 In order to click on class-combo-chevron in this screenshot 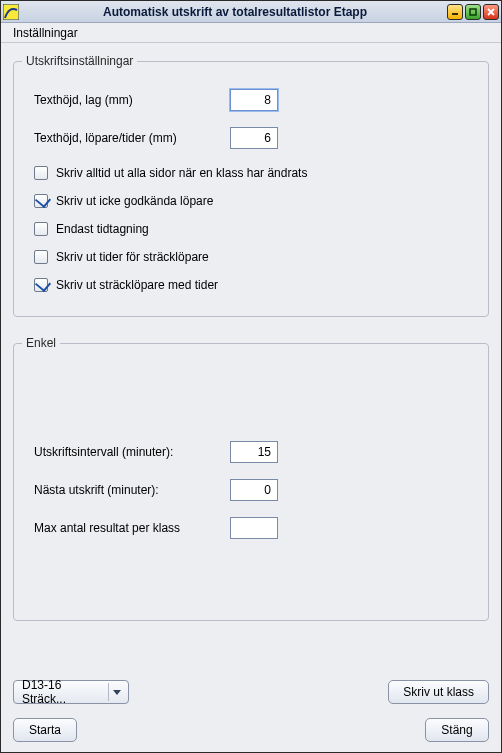, I will do `click(116, 692)`.